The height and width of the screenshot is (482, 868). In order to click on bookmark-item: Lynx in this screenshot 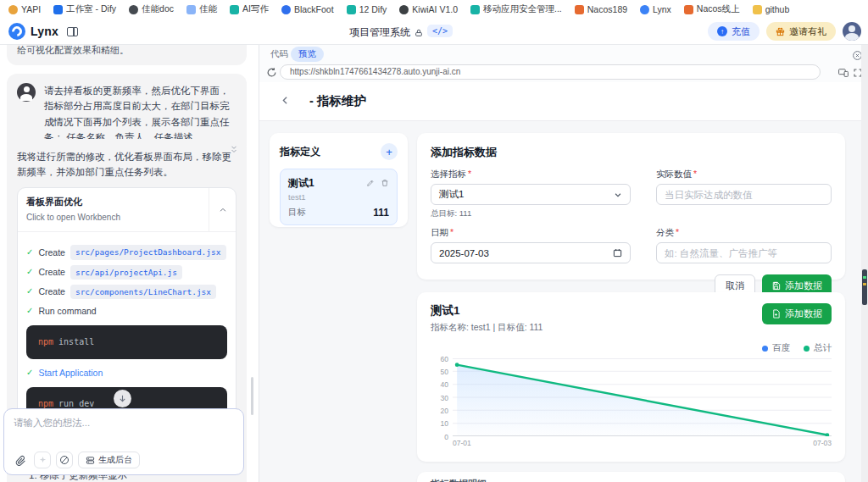, I will do `click(656, 9)`.